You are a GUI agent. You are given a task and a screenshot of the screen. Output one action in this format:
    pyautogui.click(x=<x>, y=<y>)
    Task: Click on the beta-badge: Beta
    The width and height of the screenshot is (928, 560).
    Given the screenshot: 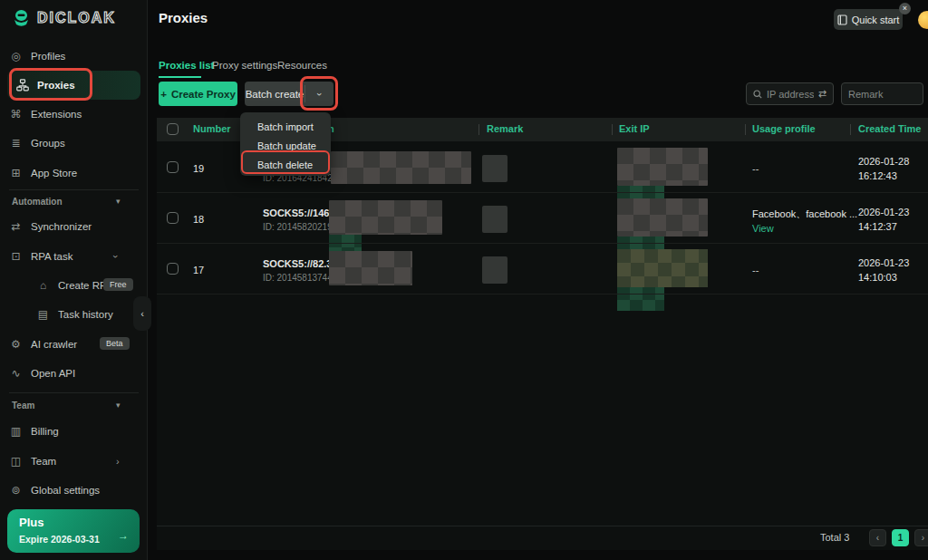 What is the action you would take?
    pyautogui.click(x=114, y=343)
    